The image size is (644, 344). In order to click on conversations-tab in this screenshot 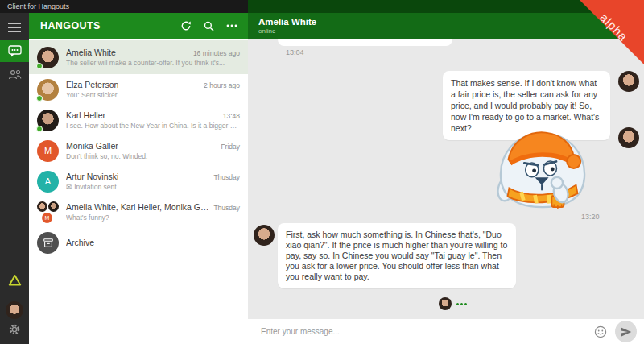, I will do `click(14, 52)`.